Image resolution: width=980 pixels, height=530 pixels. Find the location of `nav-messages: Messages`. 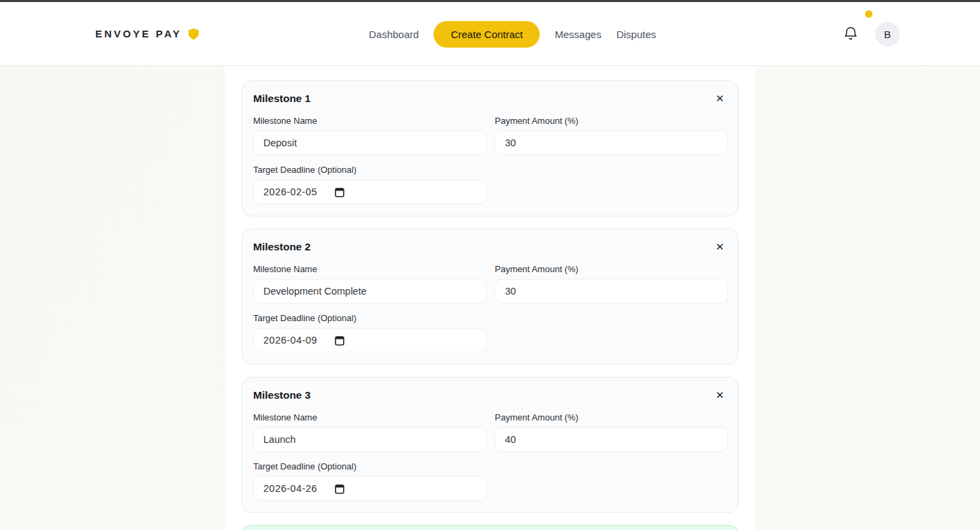

nav-messages: Messages is located at coordinates (578, 34).